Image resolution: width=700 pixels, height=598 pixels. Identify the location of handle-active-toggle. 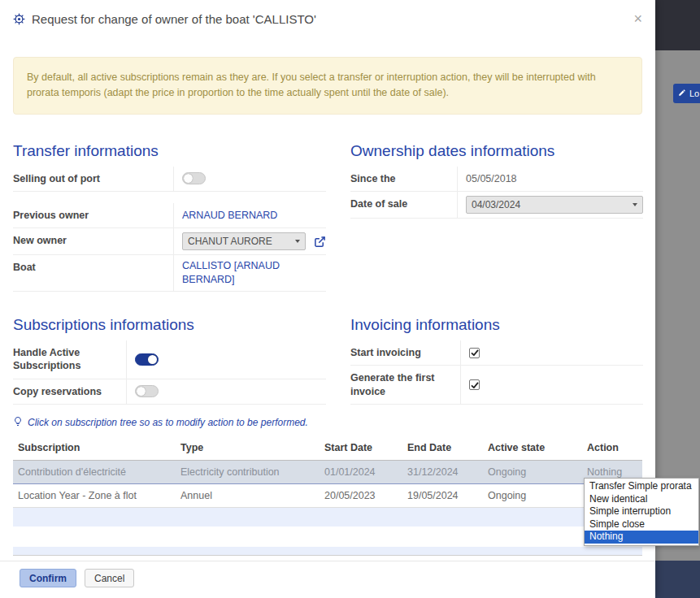
(146, 359).